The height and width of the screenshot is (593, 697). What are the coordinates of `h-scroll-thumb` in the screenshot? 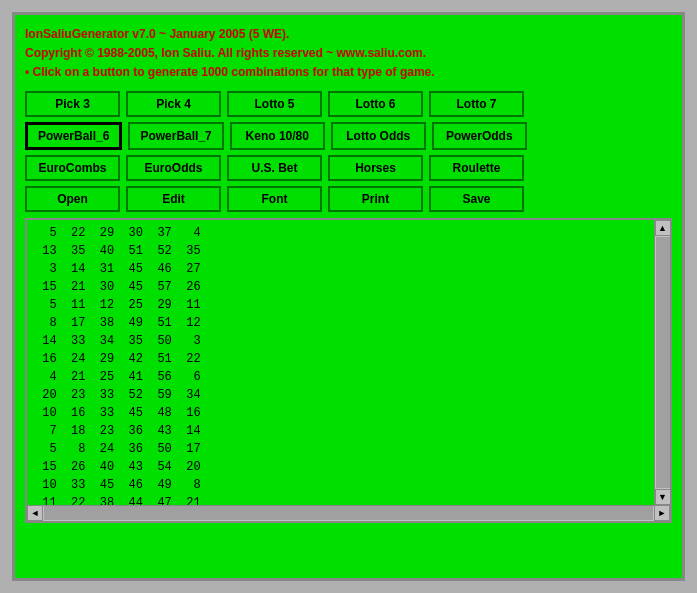 It's located at (348, 513).